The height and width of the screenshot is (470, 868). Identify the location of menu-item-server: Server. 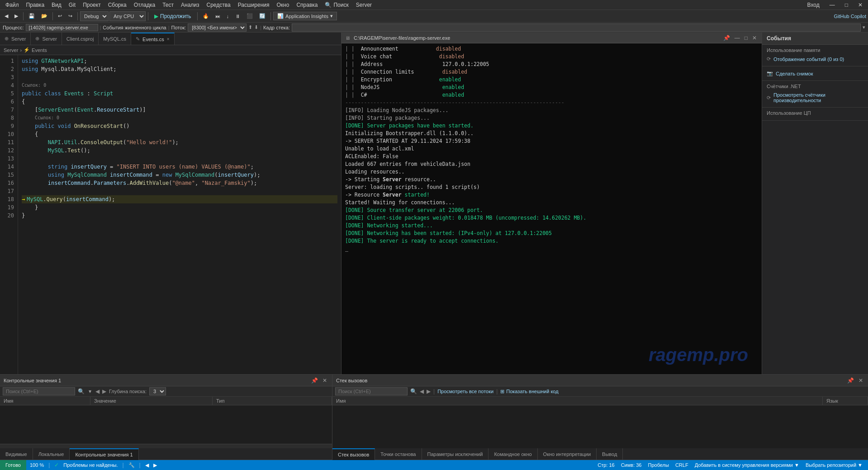
(364, 5).